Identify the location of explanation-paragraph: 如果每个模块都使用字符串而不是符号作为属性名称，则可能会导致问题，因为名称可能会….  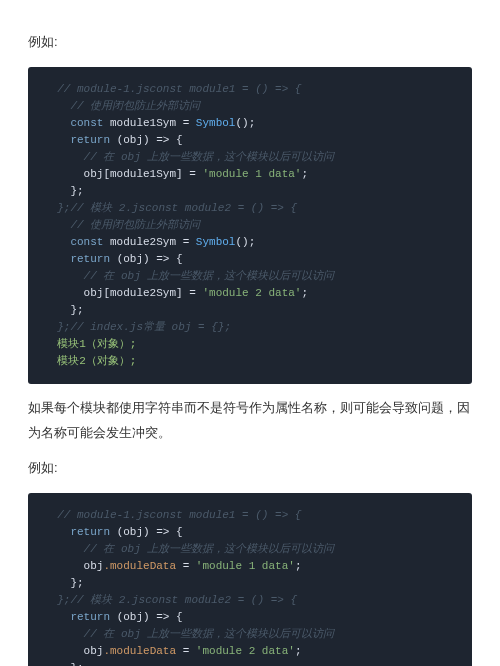
(250, 420).